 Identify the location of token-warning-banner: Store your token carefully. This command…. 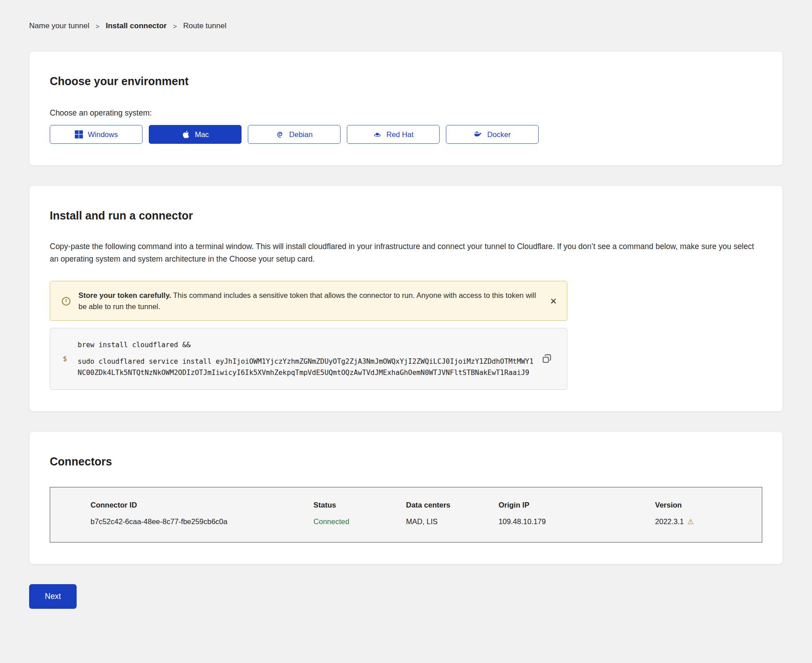
(308, 301).